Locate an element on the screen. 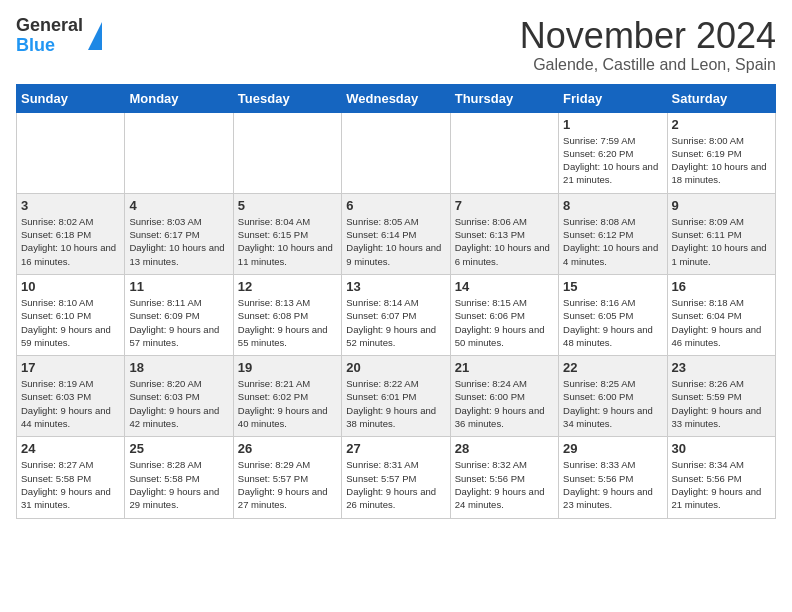  day-number: 27 is located at coordinates (396, 448).